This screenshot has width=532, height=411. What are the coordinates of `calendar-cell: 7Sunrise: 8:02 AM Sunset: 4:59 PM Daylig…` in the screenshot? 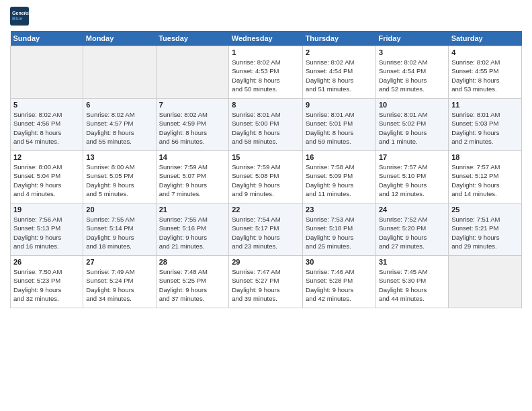 It's located at (192, 125).